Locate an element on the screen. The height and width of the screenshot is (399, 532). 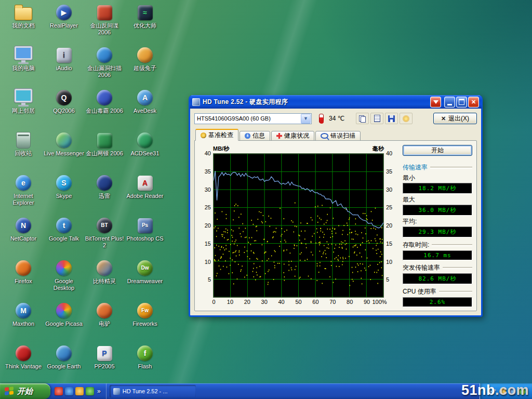
y-axis-right-label: 毫秒 is located at coordinates (378, 149).